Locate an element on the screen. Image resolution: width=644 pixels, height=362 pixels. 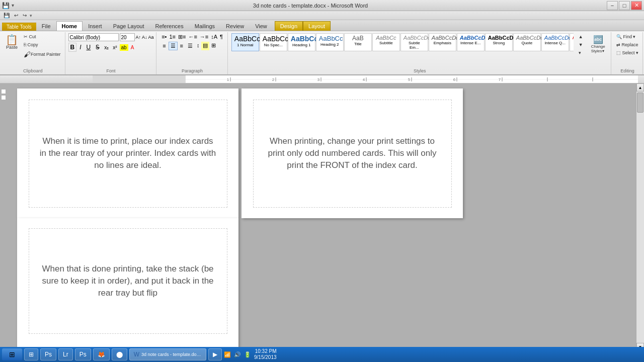
title-bar: 💾 ▾ 3d note cards - template.docx - Micr… is located at coordinates (322, 6).